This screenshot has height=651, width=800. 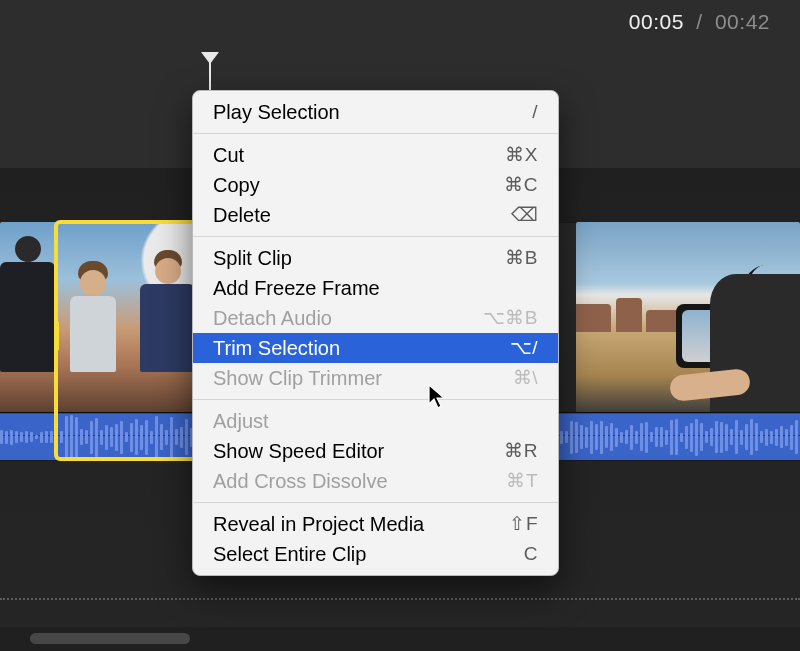 What do you see at coordinates (296, 288) in the screenshot?
I see `menu-item-label: Add Freeze Frame` at bounding box center [296, 288].